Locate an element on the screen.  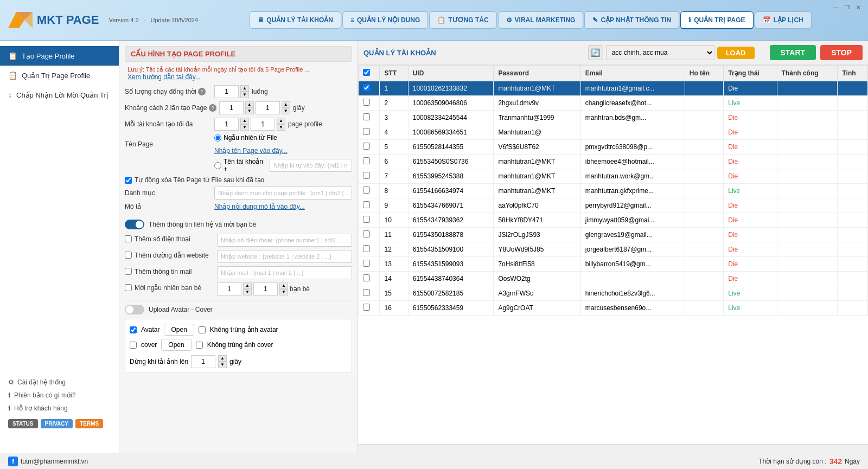
mo-ta-link: Nhập nội dung mô tả vào đây... is located at coordinates (259, 207).